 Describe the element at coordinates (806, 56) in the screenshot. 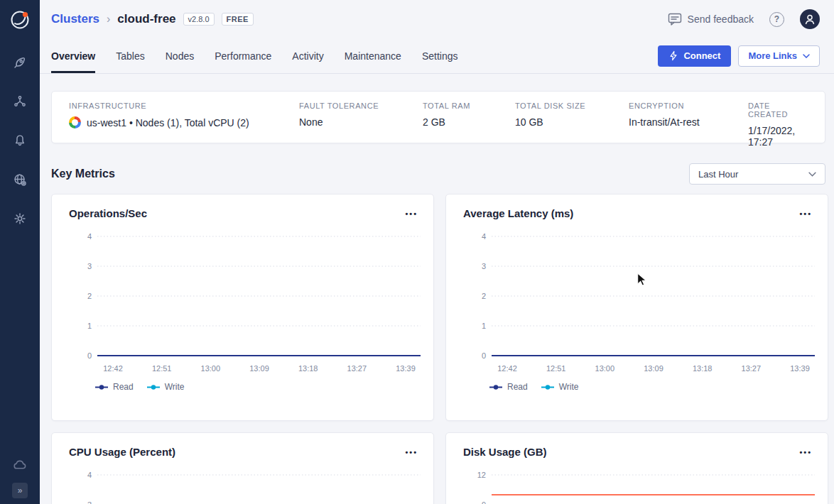

I see `chevron-down-icon` at that location.